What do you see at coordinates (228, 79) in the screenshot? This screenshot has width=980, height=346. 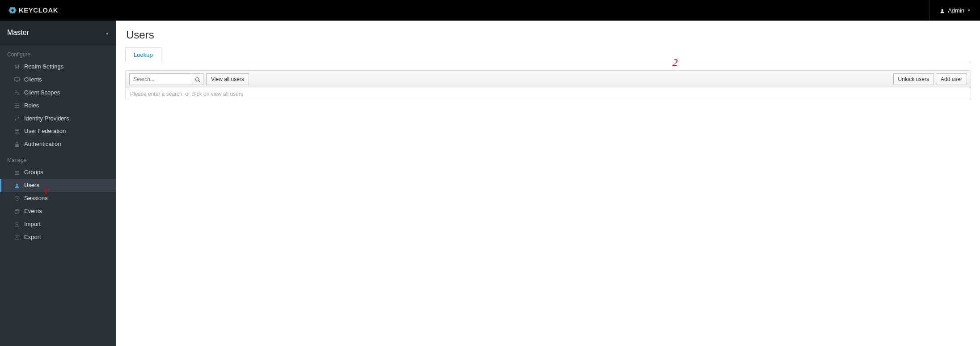 I see `view-all-users-button: View all users` at bounding box center [228, 79].